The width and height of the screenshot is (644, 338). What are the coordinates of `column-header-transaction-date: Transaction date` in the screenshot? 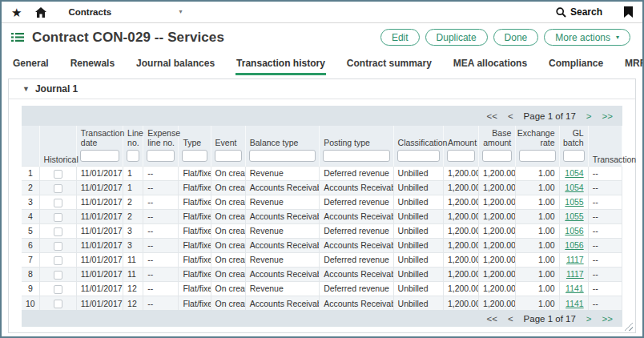 It's located at (99, 146).